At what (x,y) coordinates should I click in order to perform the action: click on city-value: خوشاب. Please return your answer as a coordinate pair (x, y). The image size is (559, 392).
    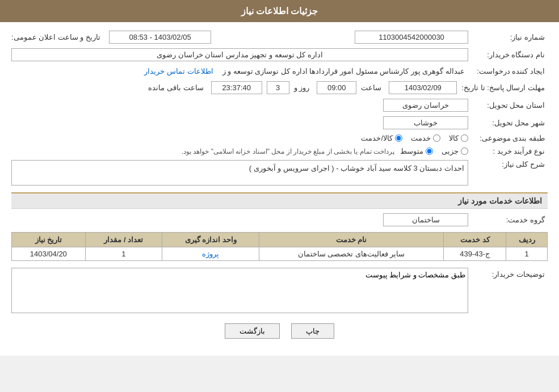
    Looking at the image, I should click on (426, 123).